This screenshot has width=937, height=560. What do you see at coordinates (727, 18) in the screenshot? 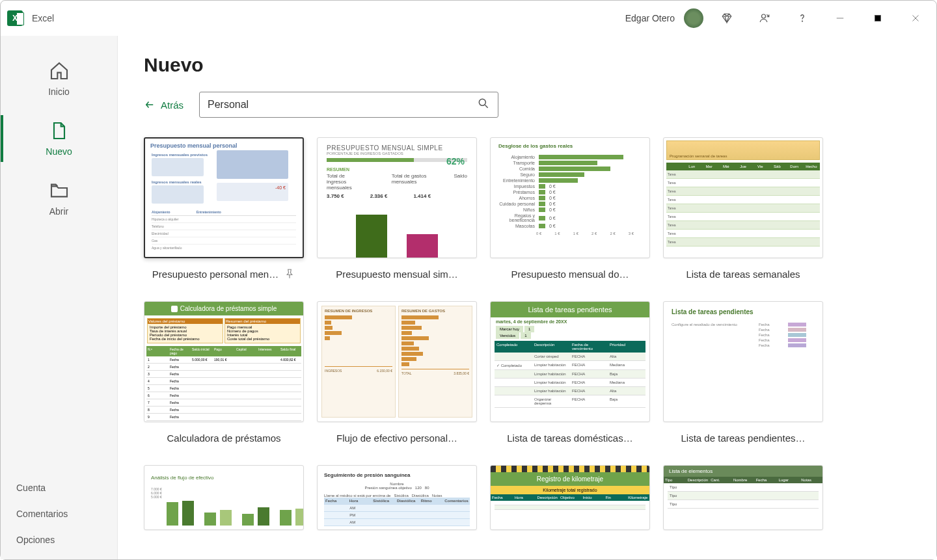
I see `premium-diamond-icon` at bounding box center [727, 18].